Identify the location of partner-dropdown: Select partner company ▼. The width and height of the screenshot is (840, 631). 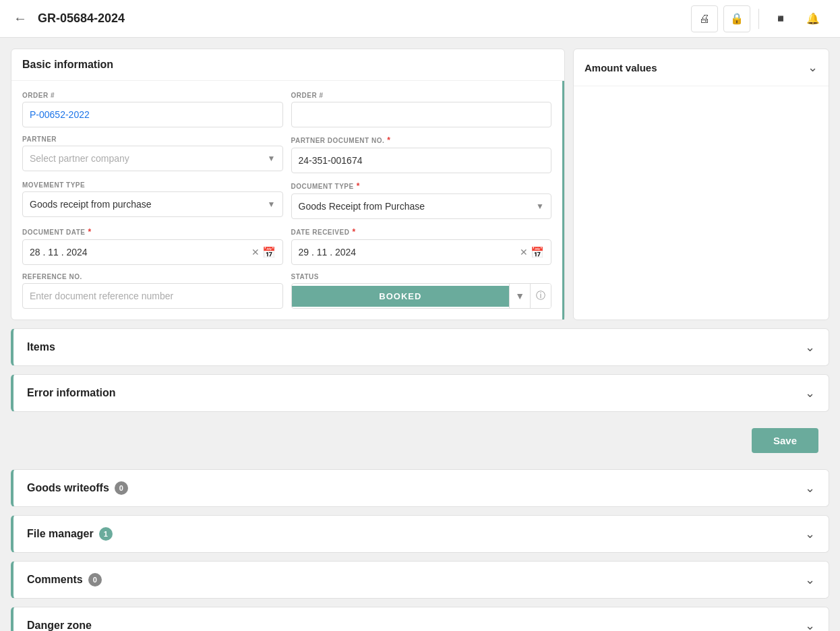
(152, 158).